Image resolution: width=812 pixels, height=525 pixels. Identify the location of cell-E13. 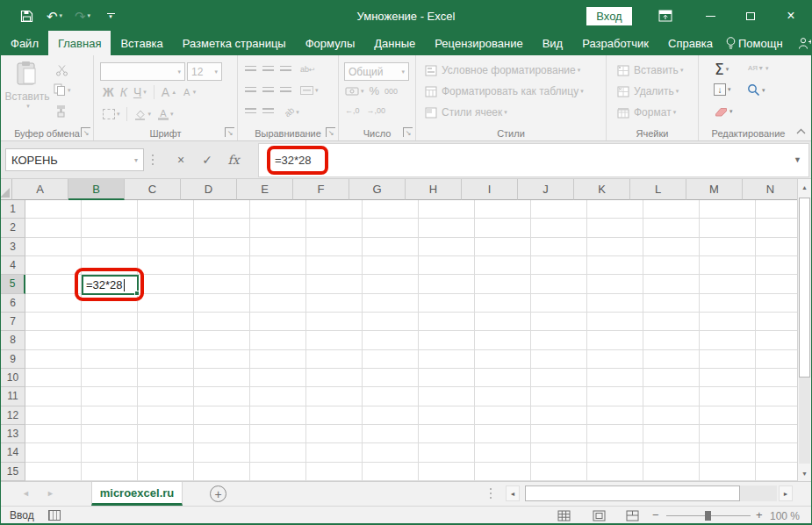
(278, 434).